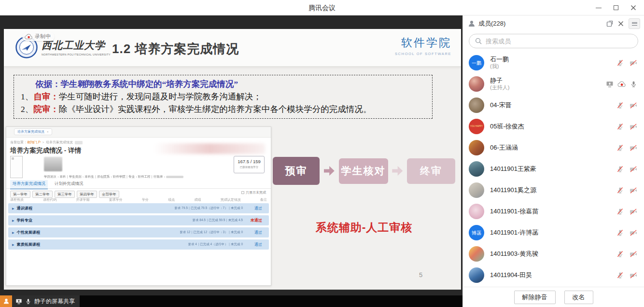  Describe the element at coordinates (610, 24) in the screenshot. I see `popout-panel-button` at that location.